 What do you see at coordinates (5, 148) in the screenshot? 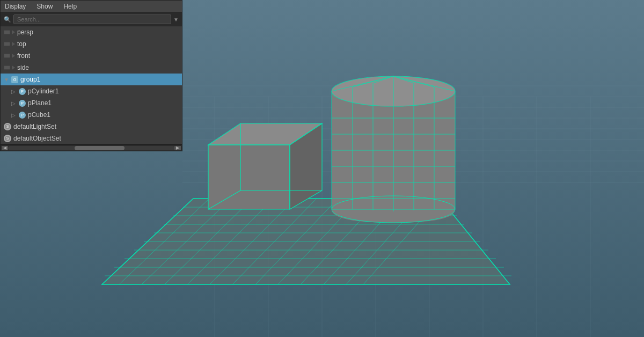
I see `scroll-left-btn: ◀` at bounding box center [5, 148].